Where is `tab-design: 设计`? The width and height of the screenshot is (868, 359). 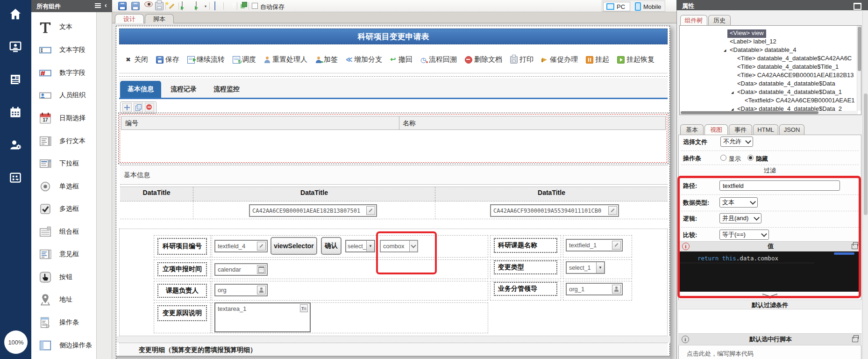 tab-design: 设计 is located at coordinates (129, 19).